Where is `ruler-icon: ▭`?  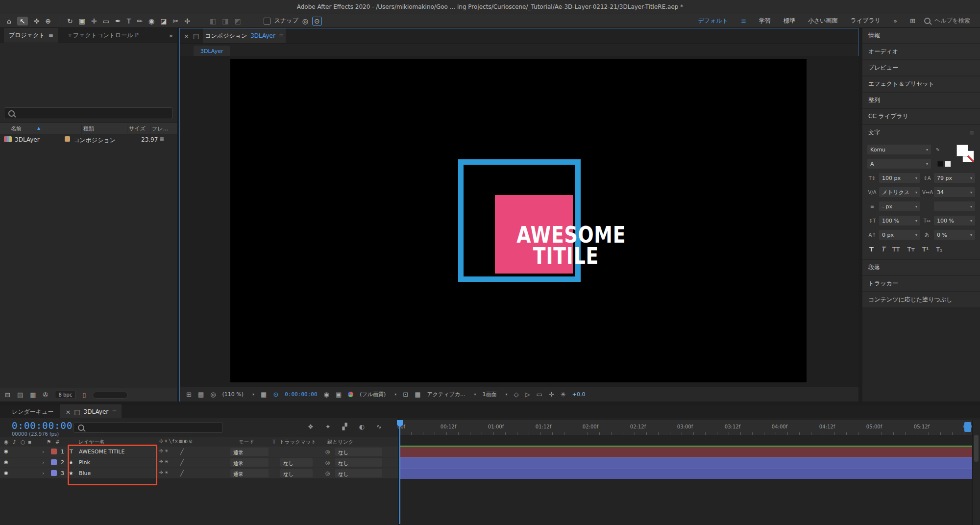
ruler-icon: ▭ is located at coordinates (539, 394).